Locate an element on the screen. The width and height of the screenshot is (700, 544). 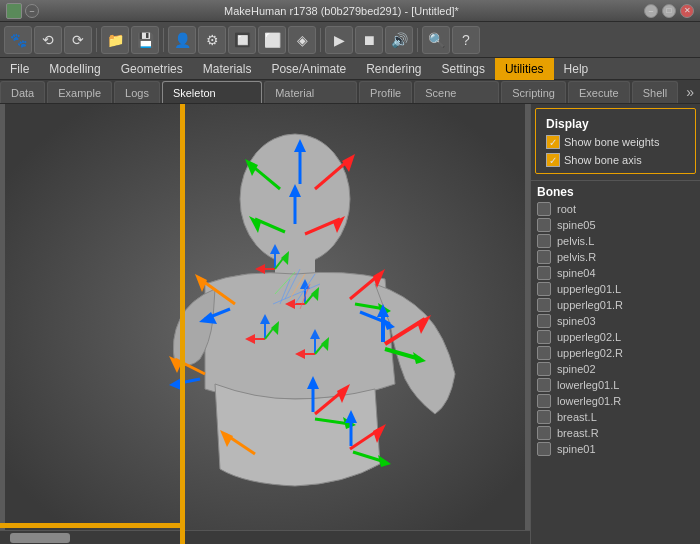
win-minimize: – is located at coordinates (32, 11).